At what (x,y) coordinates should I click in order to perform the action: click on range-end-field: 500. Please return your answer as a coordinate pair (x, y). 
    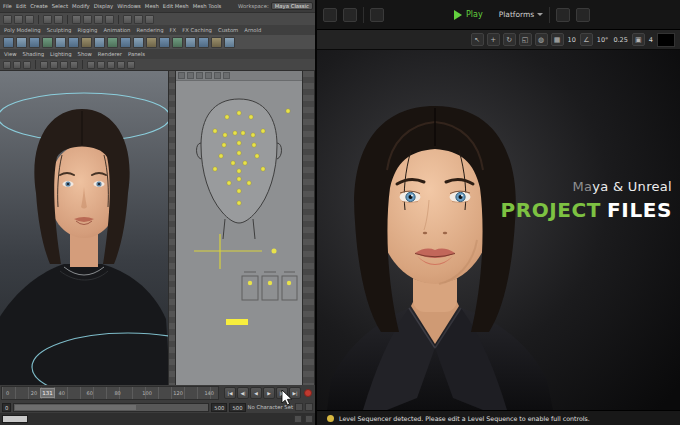
    Looking at the image, I should click on (237, 408).